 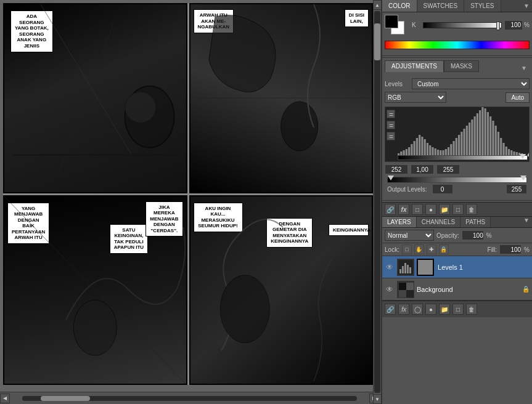 What do you see at coordinates (392, 250) in the screenshot?
I see `lock-label: Lock:` at bounding box center [392, 250].